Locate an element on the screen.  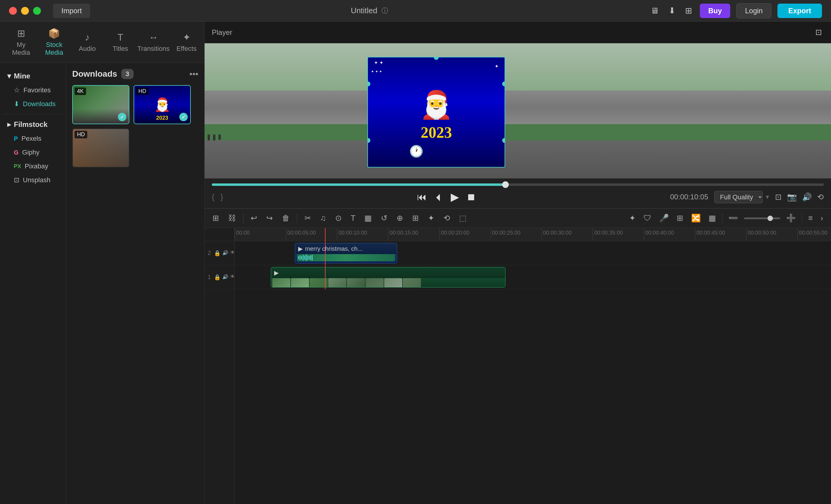
tl-rotate-button: ↺ is located at coordinates (384, 218).